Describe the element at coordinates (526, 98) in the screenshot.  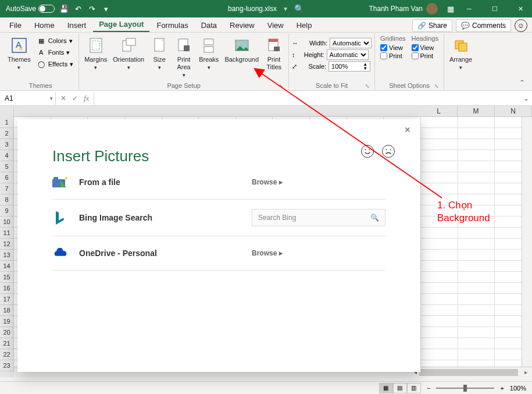
I see `expand-fbar-icon: ⌄` at that location.